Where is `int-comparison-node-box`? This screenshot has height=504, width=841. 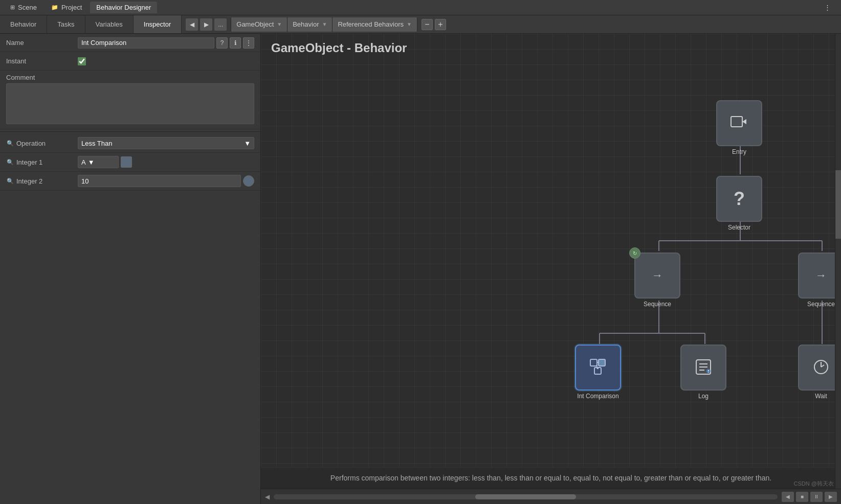 int-comparison-node-box is located at coordinates (598, 368).